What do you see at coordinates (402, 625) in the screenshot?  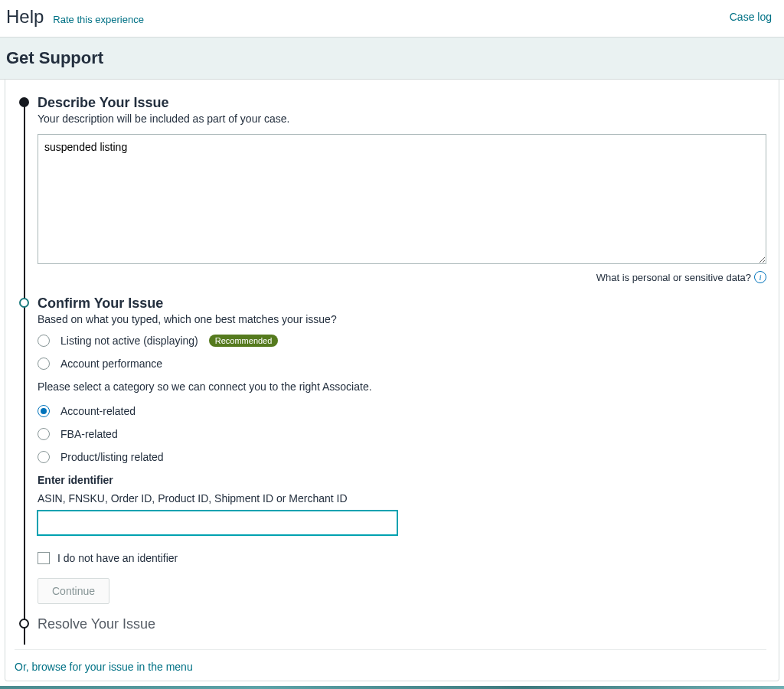 I see `step3-title: Resolve Your Issue` at bounding box center [402, 625].